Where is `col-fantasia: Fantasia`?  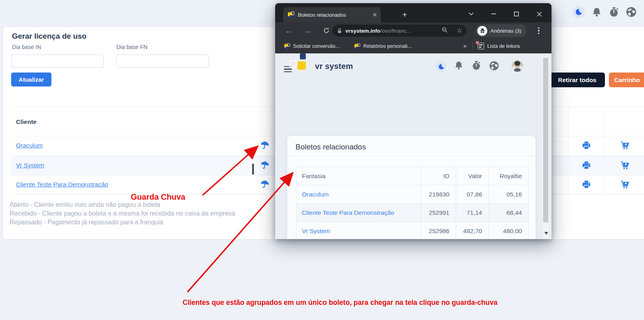 col-fantasia: Fantasia is located at coordinates (359, 176).